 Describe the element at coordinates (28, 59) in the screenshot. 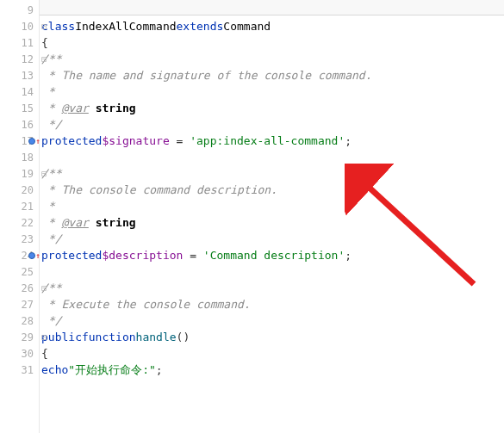

I see `line-number: 12` at that location.